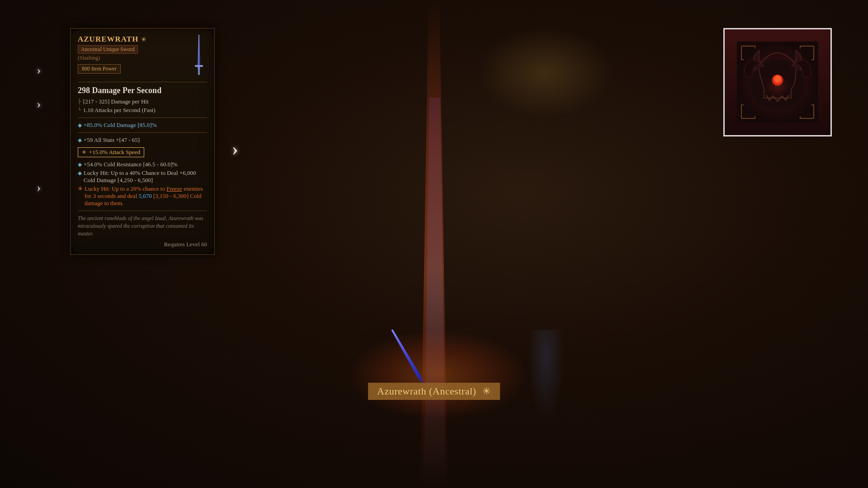 The height and width of the screenshot is (488, 868). I want to click on item-power-badge: 800 Item Power, so click(99, 69).